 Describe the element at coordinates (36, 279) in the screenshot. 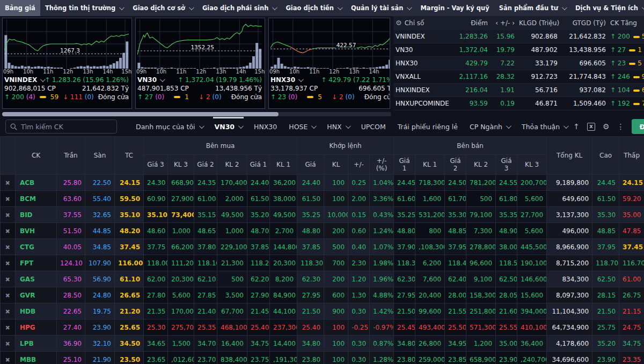

I see `cell-symbol: GAS` at that location.